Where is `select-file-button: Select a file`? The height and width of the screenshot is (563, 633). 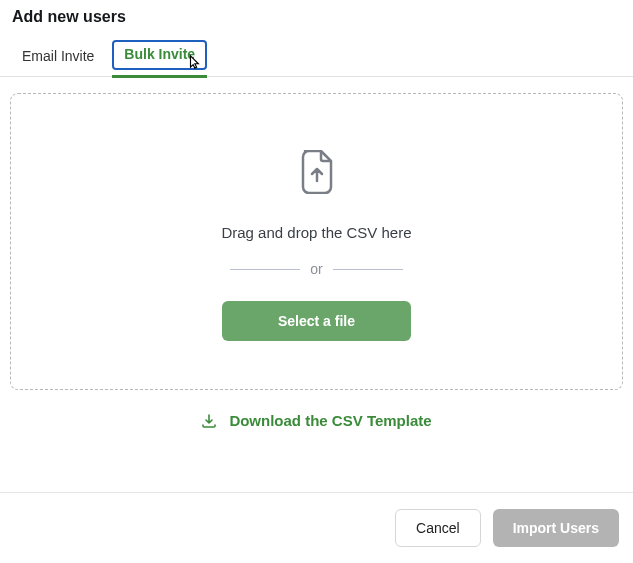 select-file-button: Select a file is located at coordinates (316, 321).